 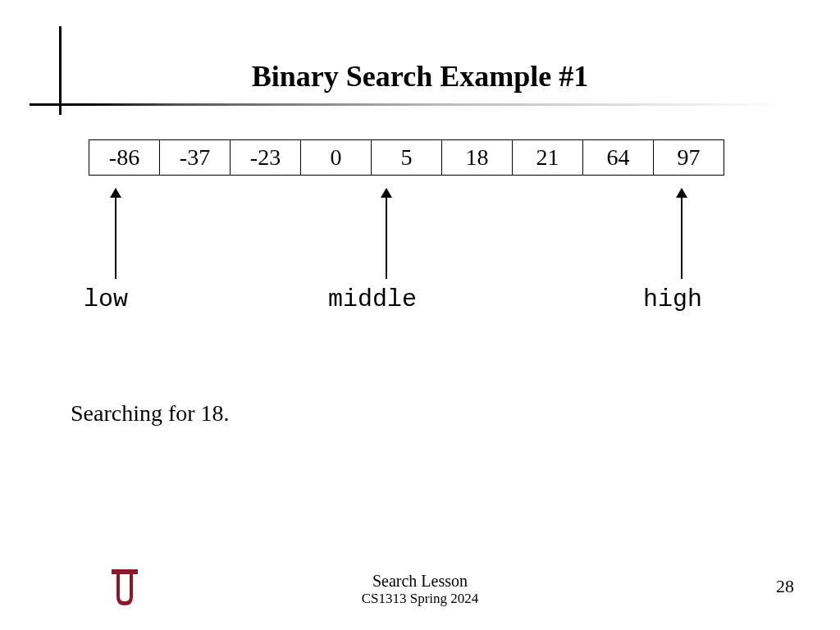 I want to click on arrow-high, so click(x=682, y=234).